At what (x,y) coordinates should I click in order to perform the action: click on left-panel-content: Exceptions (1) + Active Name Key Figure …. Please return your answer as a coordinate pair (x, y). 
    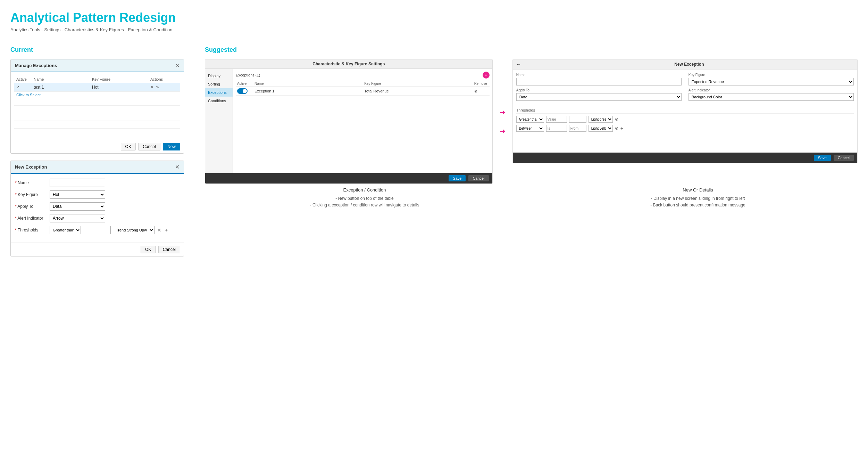
    Looking at the image, I should click on (362, 121).